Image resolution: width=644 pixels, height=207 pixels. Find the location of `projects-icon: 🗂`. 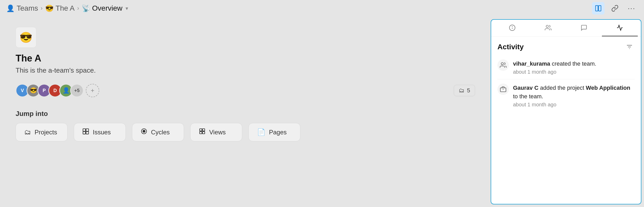

projects-icon: 🗂 is located at coordinates (28, 132).